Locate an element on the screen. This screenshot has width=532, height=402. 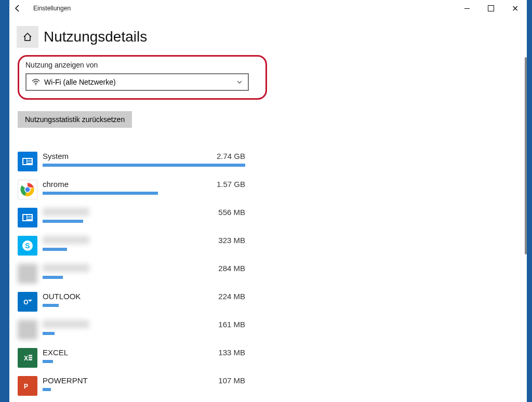
app-row: XEXCEL133 MB is located at coordinates (268, 358).